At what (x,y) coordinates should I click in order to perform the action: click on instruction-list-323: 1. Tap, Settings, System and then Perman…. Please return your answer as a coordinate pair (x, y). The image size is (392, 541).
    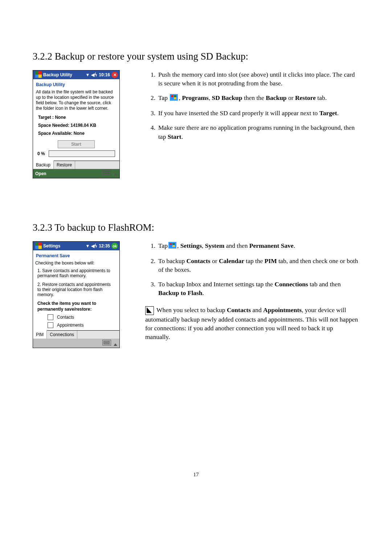
    Looking at the image, I should click on (252, 270).